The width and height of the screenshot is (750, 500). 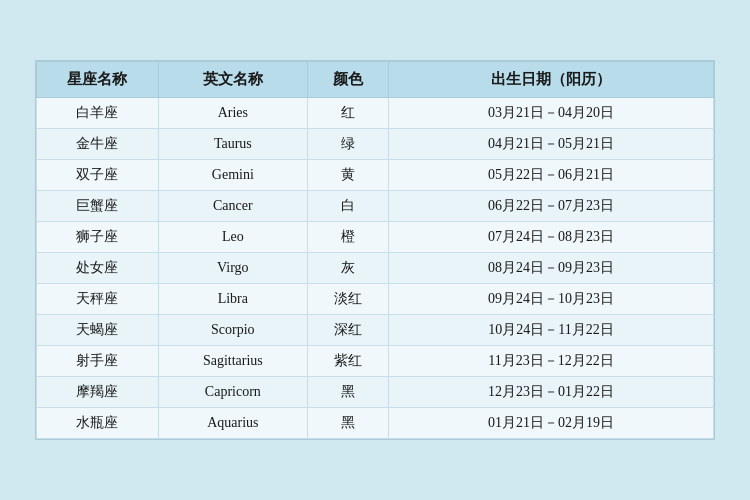 What do you see at coordinates (98, 144) in the screenshot?
I see `cell-chinese: 金牛座` at bounding box center [98, 144].